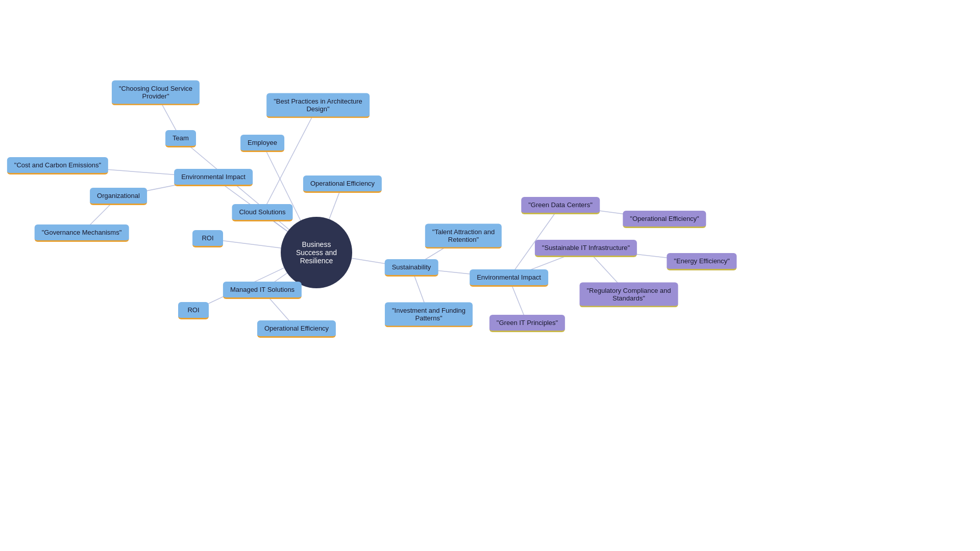  What do you see at coordinates (58, 166) in the screenshot?
I see `cost-carbon-node: "Cost and Carbon Emissions"` at bounding box center [58, 166].